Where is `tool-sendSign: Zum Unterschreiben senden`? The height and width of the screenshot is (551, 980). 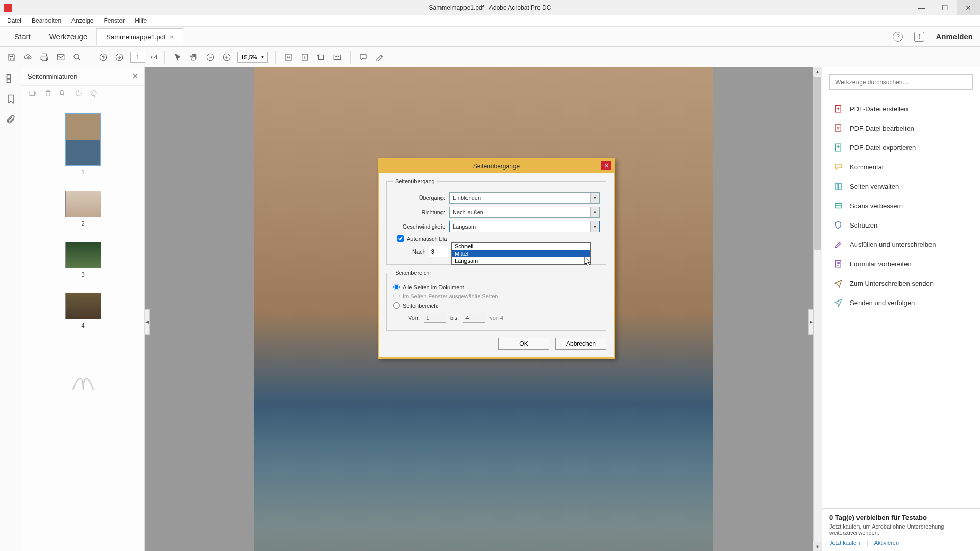 tool-sendSign: Zum Unterschreiben senden is located at coordinates (901, 283).